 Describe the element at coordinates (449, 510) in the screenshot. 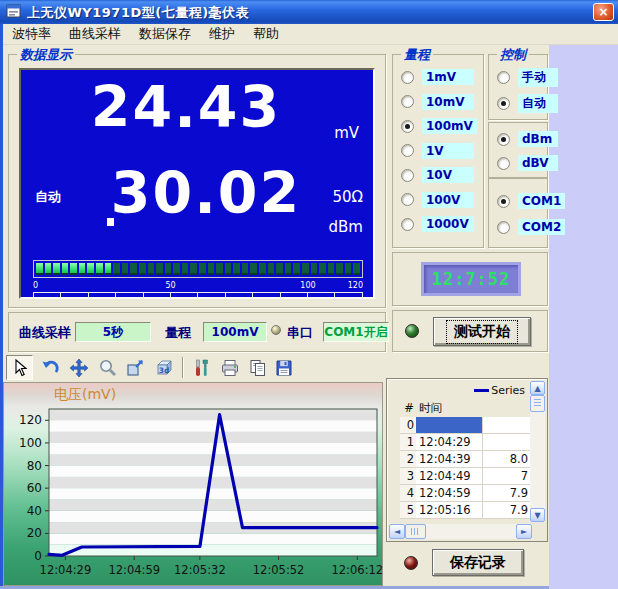

I see `time-cell: 12:05:16` at that location.